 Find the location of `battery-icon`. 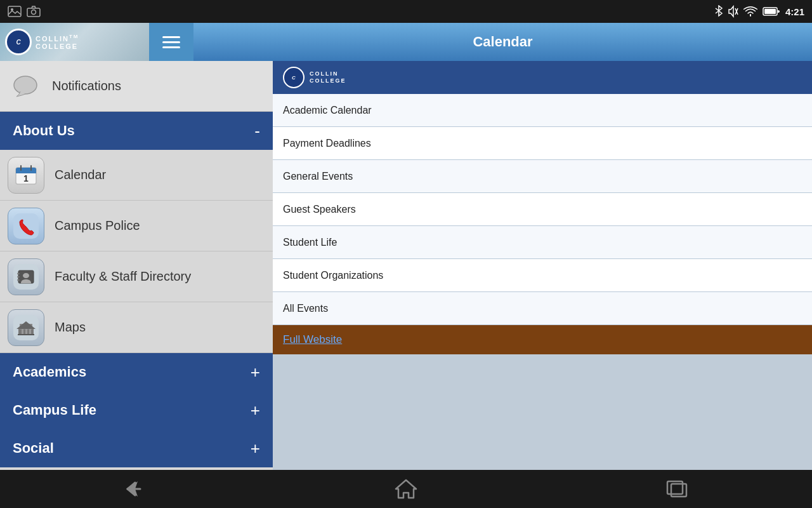

battery-icon is located at coordinates (771, 11).